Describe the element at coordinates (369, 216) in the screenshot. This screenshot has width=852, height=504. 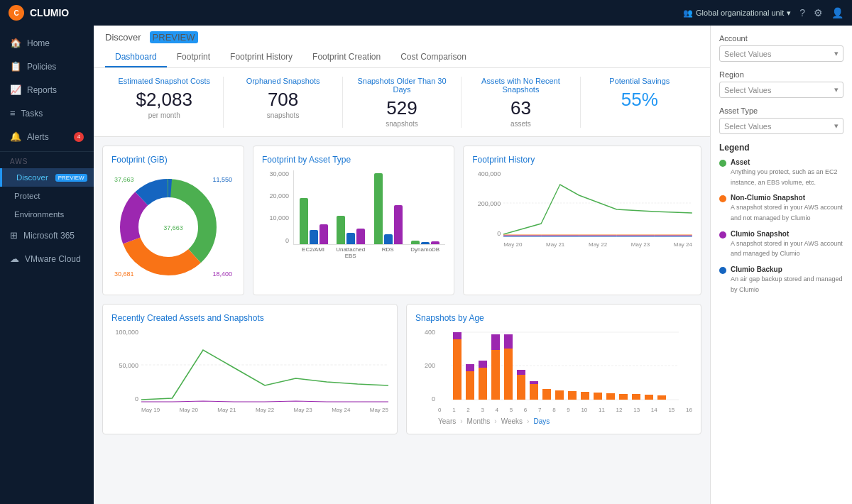
I see `bar-chart-area: EC2/AMI Unattached EBS RDS DynamoDB` at that location.